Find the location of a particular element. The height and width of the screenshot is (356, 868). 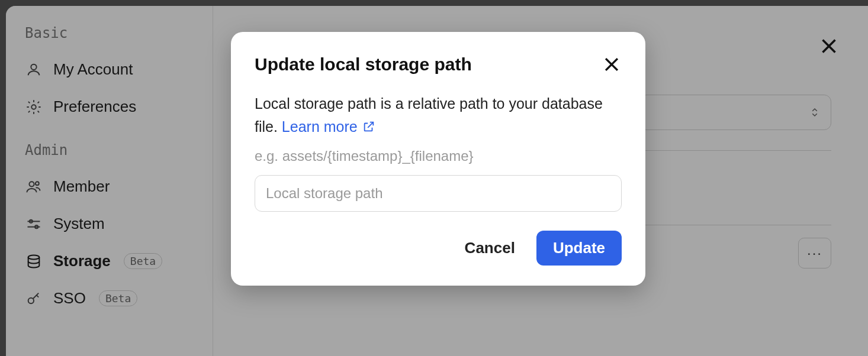

learn-more-link: Learn more is located at coordinates (329, 127).